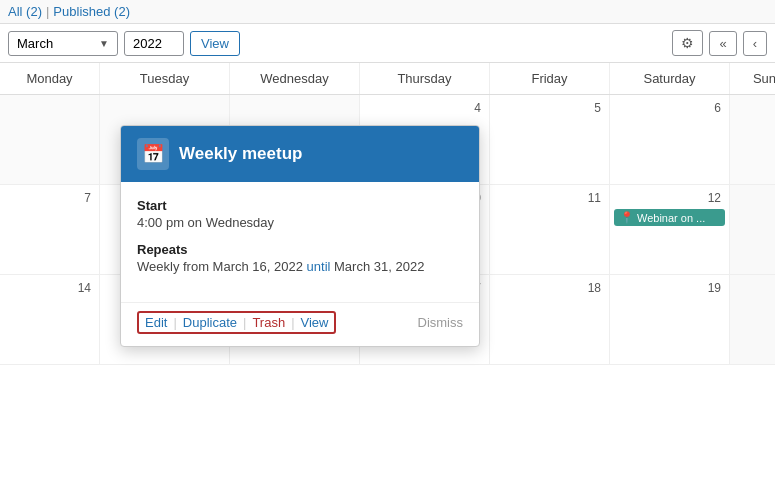  What do you see at coordinates (388, 12) in the screenshot?
I see `top-nav: All (2) | Published (2)` at bounding box center [388, 12].